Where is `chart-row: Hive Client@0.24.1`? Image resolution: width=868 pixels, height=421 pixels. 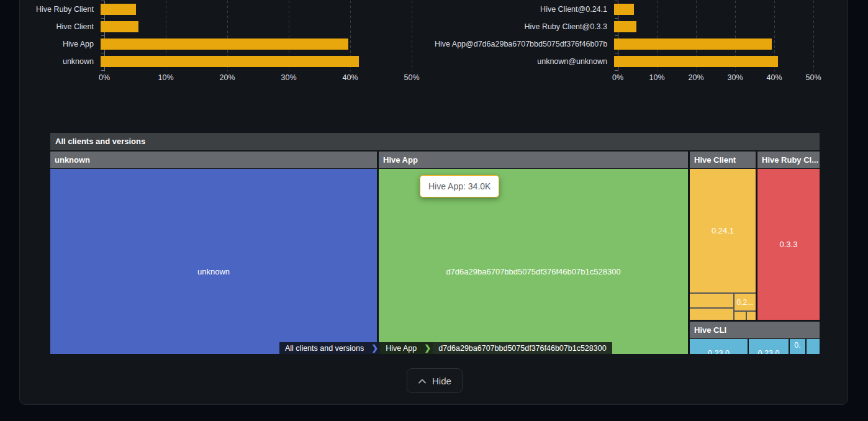 chart-row: Hive Client@0.24.1 is located at coordinates (640, 9).